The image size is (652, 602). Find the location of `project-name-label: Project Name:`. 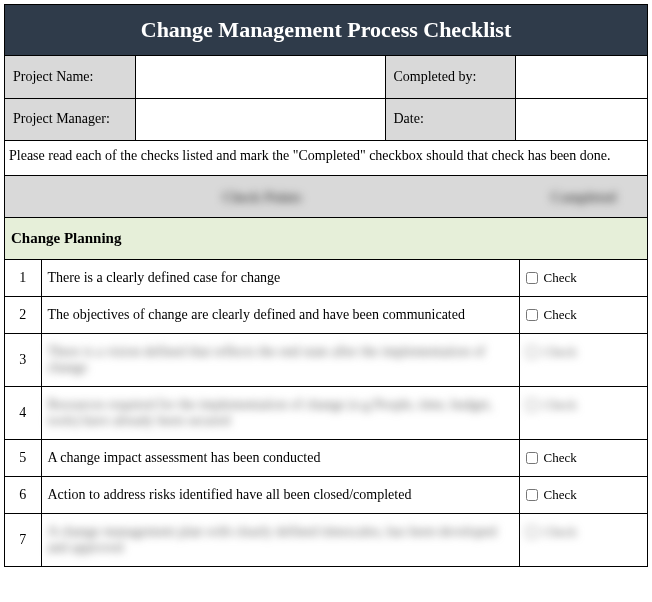

project-name-label: Project Name: is located at coordinates (70, 77).